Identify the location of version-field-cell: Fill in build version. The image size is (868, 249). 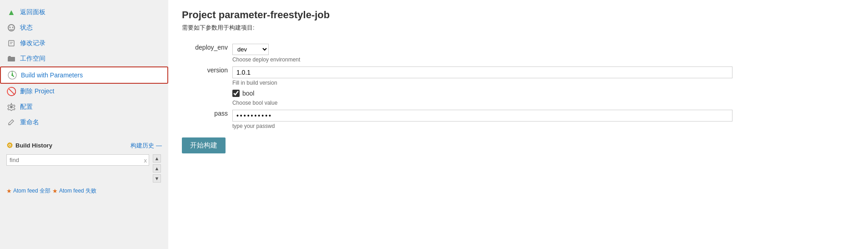
(543, 76).